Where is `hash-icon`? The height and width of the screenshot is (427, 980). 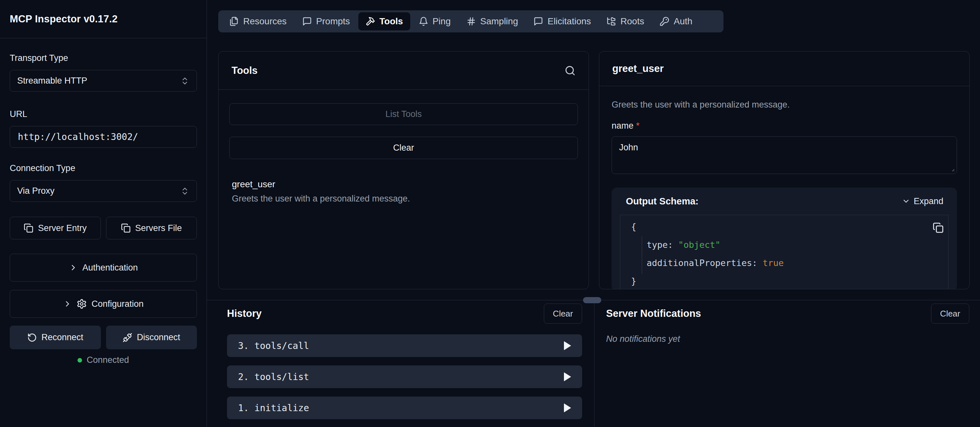
hash-icon is located at coordinates (471, 21).